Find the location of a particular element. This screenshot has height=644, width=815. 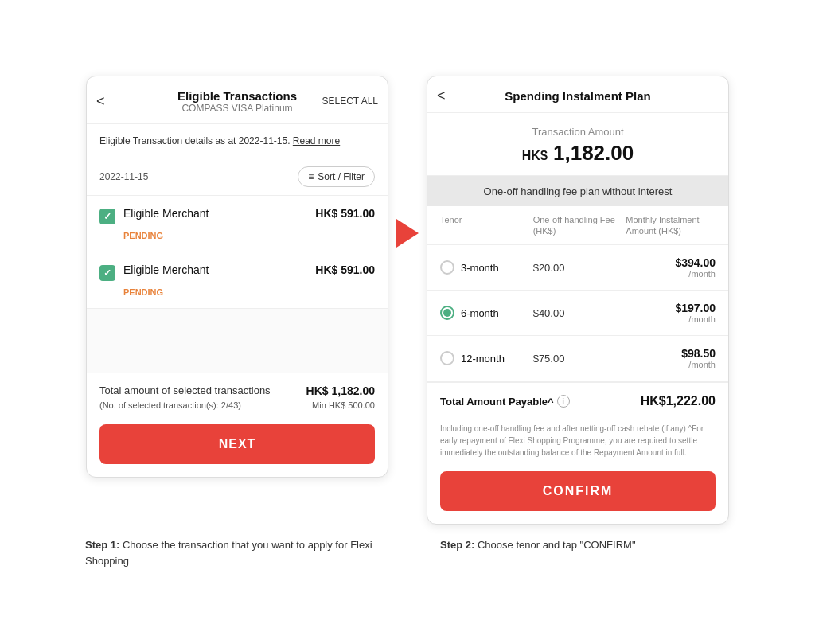

transaction-amount-value: HK$ 1,182.00 is located at coordinates (578, 153).